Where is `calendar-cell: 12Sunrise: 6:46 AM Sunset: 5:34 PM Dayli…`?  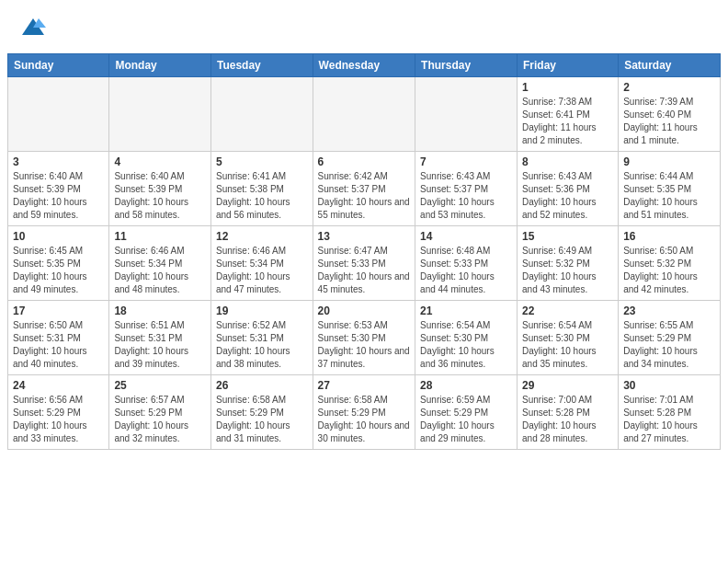 calendar-cell: 12Sunrise: 6:46 AM Sunset: 5:34 PM Dayli… is located at coordinates (261, 263).